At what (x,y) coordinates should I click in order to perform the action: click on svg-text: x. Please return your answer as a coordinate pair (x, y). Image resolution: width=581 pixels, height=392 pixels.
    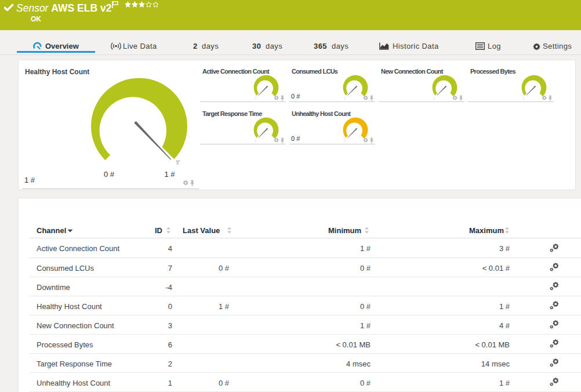
    Looking at the image, I should click on (177, 162).